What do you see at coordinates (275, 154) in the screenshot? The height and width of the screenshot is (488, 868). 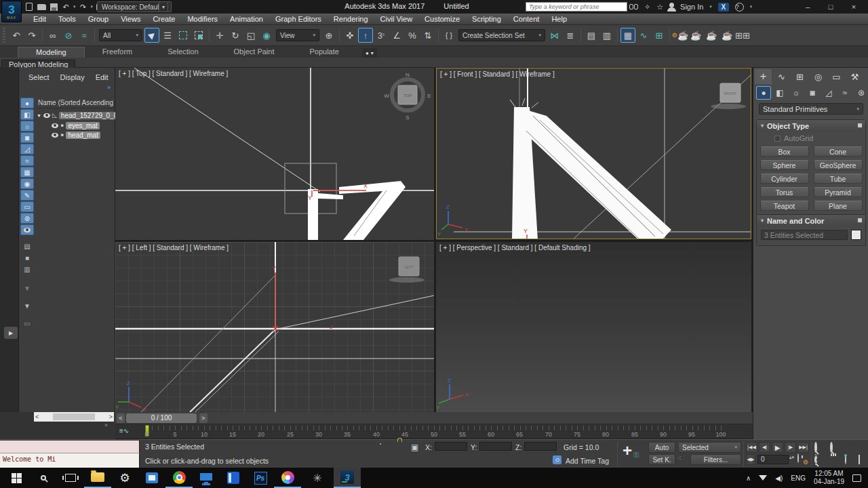 I see `viewport-top: [ + ] [ Top ] [ Standard ] [ Wireframe ]…` at bounding box center [275, 154].